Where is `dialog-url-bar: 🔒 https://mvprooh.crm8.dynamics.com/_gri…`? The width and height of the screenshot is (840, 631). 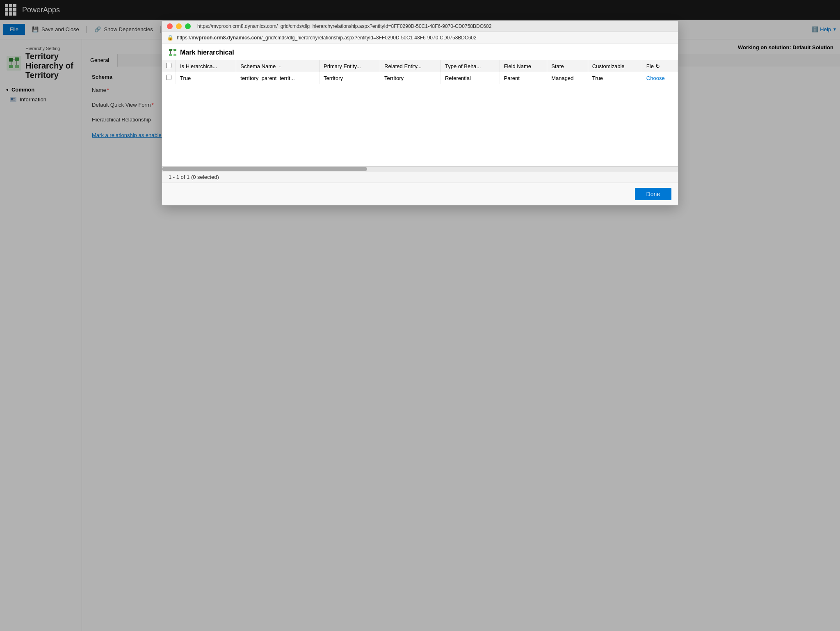 dialog-url-bar: 🔒 https://mvprooh.crm8.dynamics.com/_gri… is located at coordinates (420, 38).